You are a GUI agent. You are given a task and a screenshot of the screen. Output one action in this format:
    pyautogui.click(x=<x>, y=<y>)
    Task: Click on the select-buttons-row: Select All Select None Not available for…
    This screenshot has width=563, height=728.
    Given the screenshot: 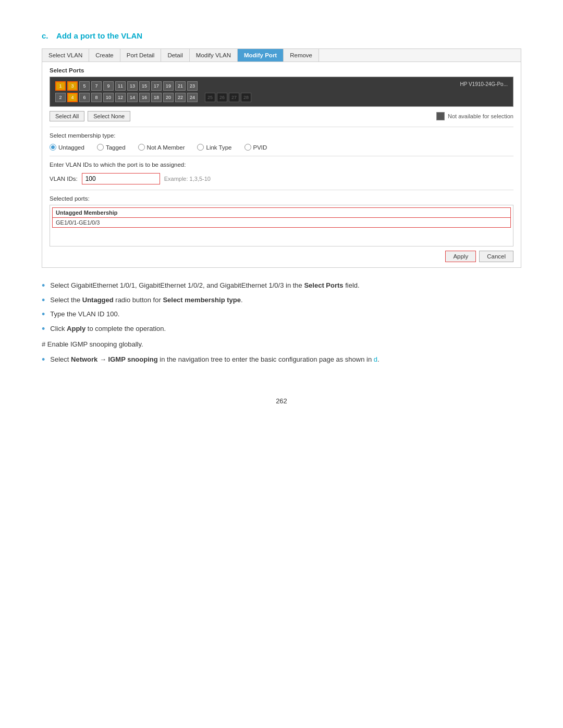 What is the action you would take?
    pyautogui.click(x=282, y=116)
    